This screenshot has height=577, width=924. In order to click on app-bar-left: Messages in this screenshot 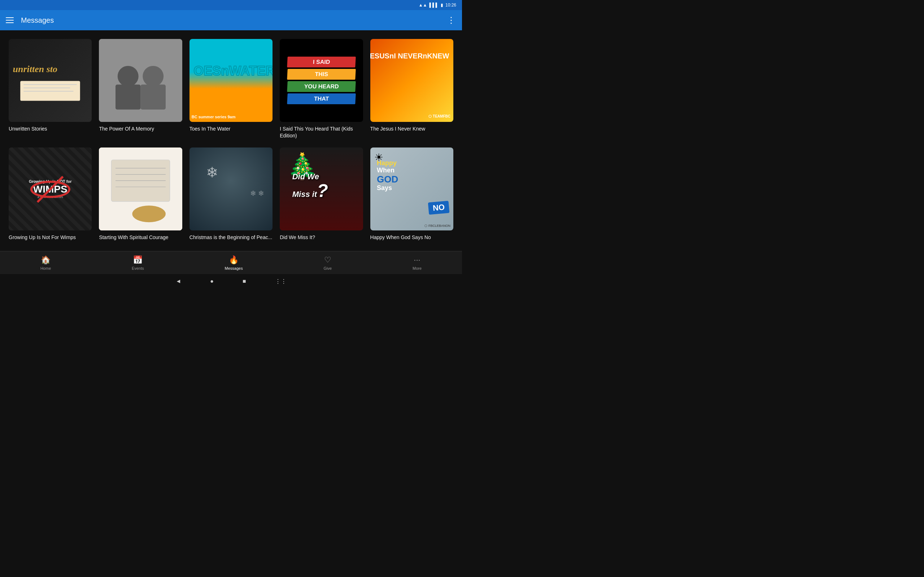, I will do `click(30, 21)`.